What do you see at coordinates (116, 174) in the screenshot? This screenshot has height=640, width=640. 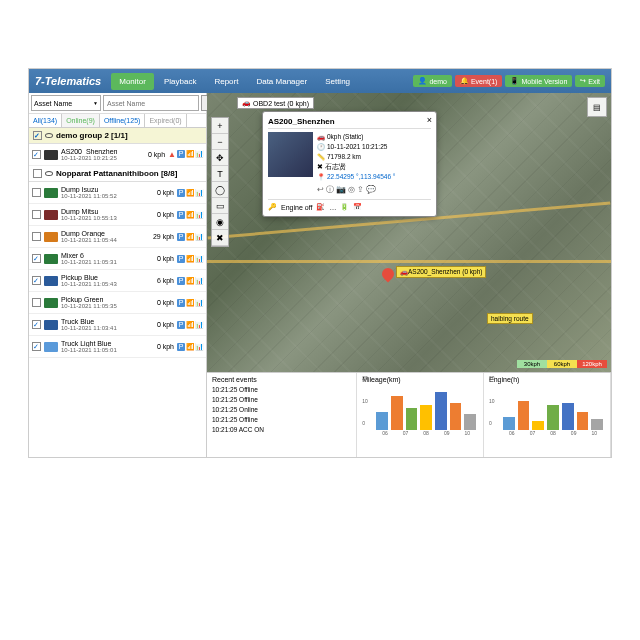 I see `group-name: Nopparat Pattananithiboon [8/8]` at bounding box center [116, 174].